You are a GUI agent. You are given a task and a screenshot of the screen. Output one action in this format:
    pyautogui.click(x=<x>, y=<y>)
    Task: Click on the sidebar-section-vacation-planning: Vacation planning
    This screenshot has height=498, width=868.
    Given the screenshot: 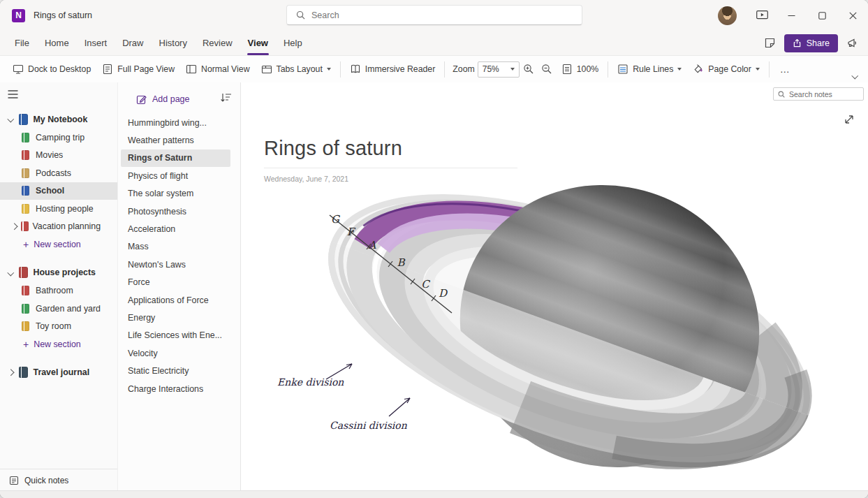 What is the action you would take?
    pyautogui.click(x=59, y=227)
    